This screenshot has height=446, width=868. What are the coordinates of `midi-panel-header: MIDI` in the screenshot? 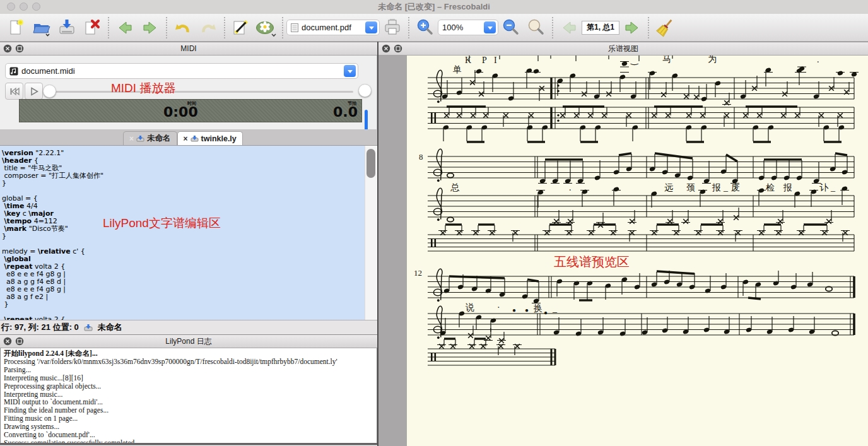 It's located at (189, 49).